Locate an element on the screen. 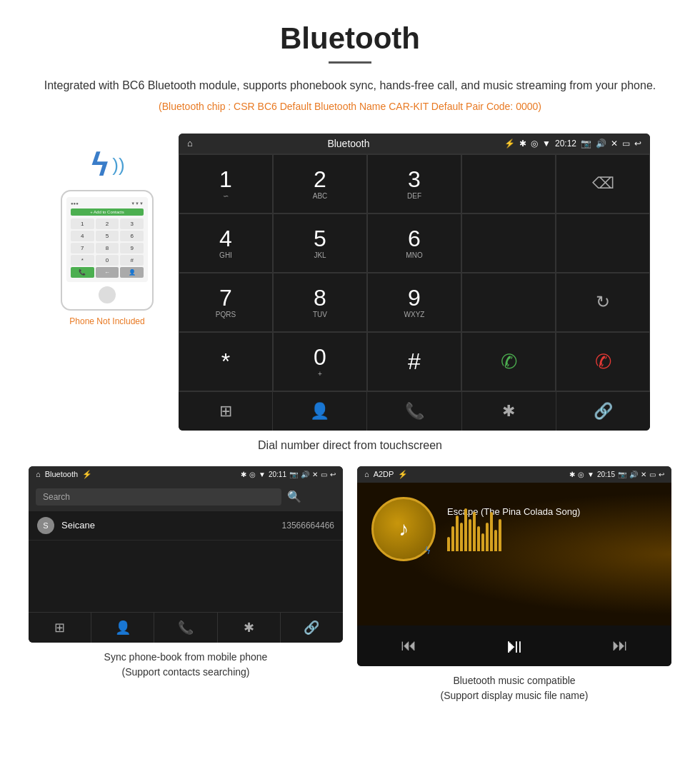 This screenshot has height=779, width=700. dial-key-star: * is located at coordinates (226, 361).